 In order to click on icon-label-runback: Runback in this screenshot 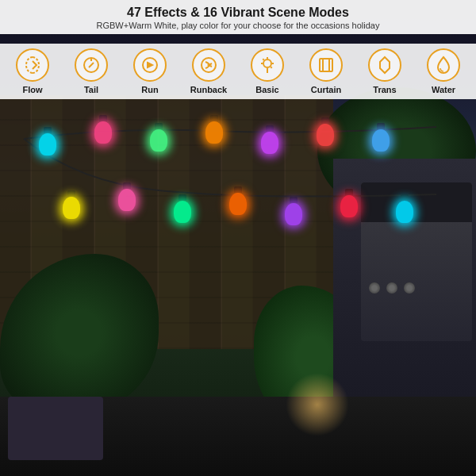, I will do `click(209, 90)`.